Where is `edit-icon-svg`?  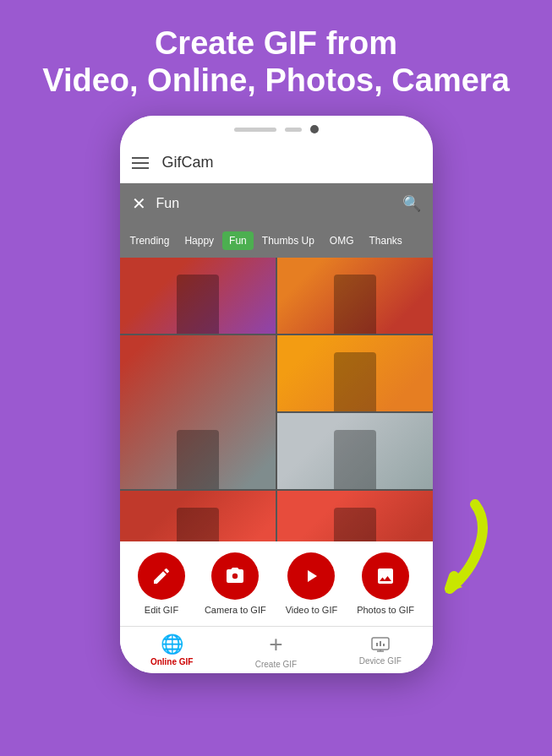
edit-icon-svg is located at coordinates (161, 576).